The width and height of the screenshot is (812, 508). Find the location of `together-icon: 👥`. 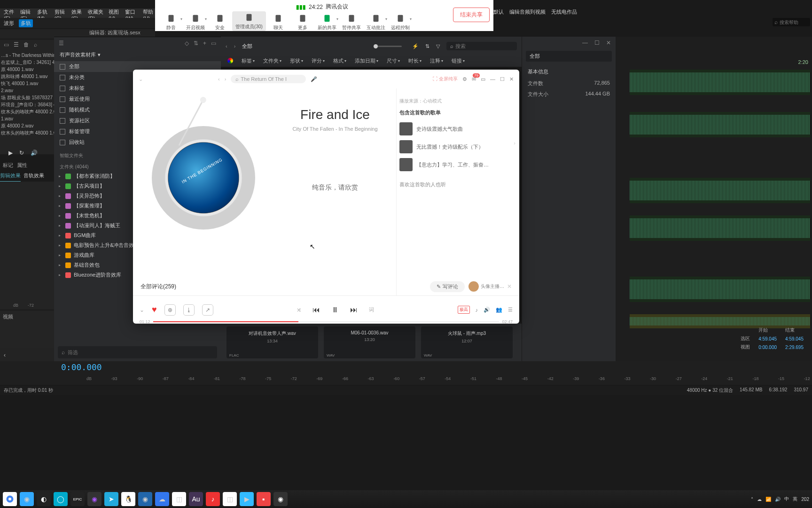

together-icon: 👥 is located at coordinates (499, 310).